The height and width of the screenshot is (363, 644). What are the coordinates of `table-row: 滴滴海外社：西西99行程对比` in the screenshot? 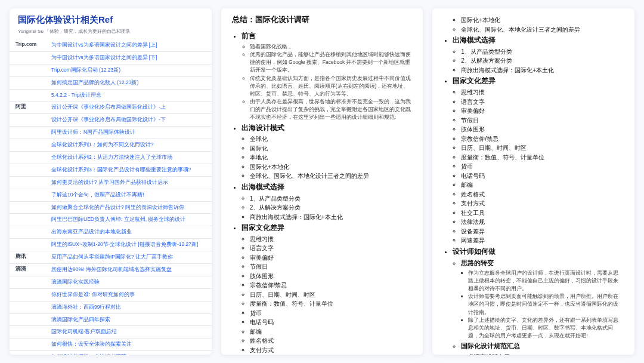 It's located at (111, 307).